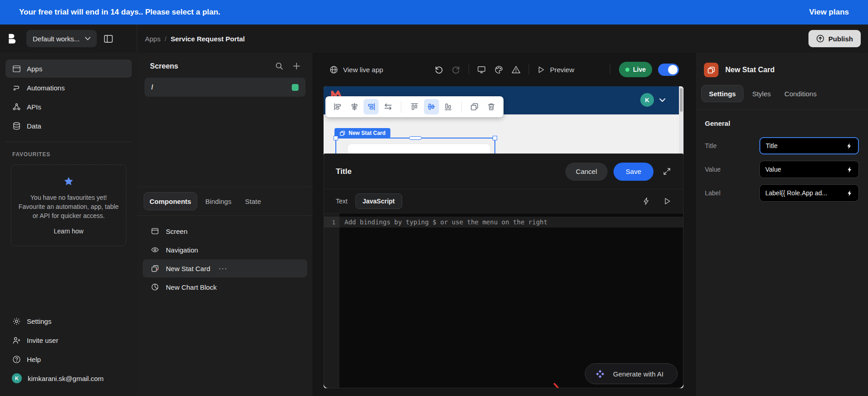 The height and width of the screenshot is (396, 868). What do you see at coordinates (69, 88) in the screenshot?
I see `sidebar-item-automations: Automations` at bounding box center [69, 88].